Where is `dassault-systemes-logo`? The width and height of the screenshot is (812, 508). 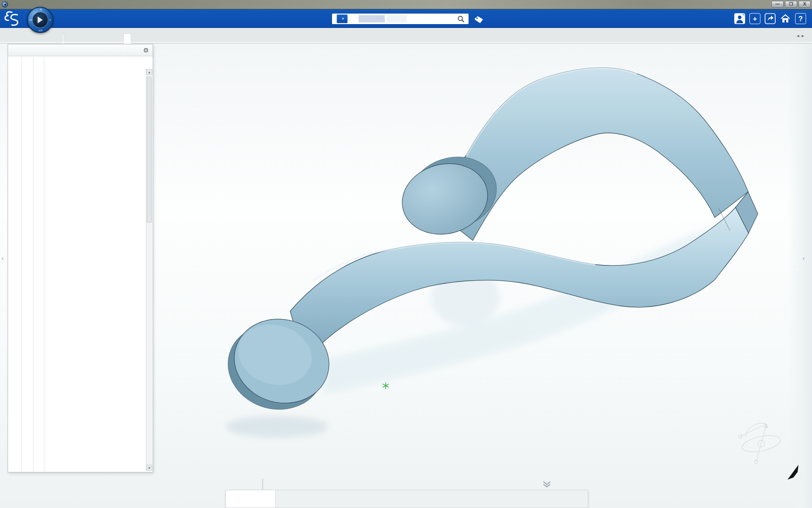 dassault-systemes-logo is located at coordinates (14, 19).